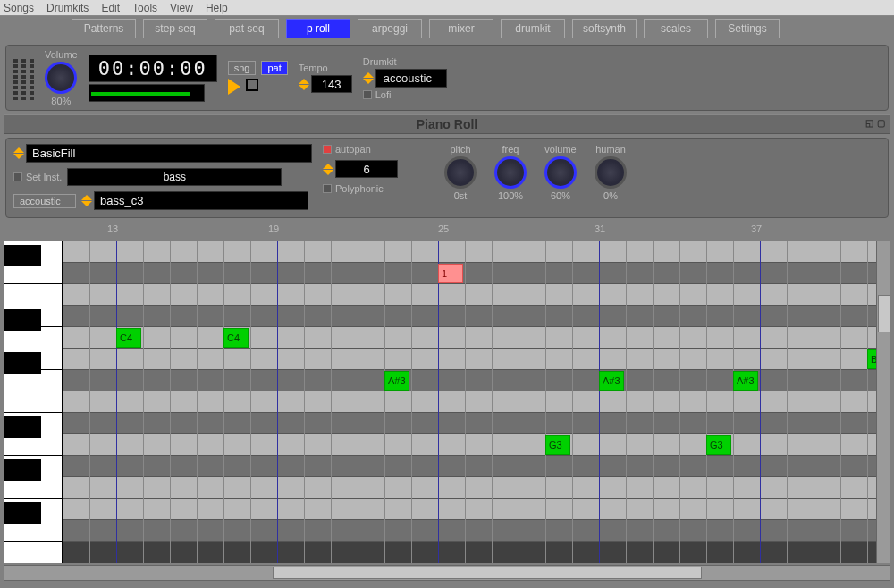  Describe the element at coordinates (561, 196) in the screenshot. I see `volume-knob-value: 60%` at that location.